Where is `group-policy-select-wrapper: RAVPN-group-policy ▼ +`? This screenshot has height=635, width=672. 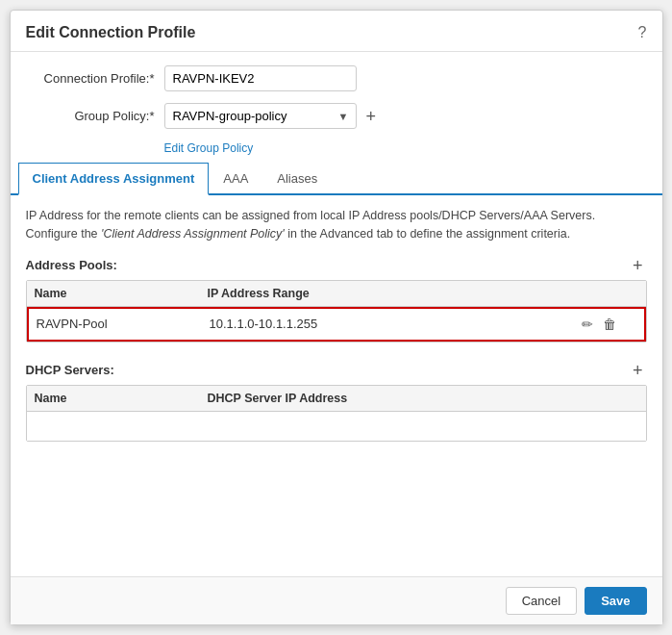
group-policy-select-wrapper: RAVPN-group-policy ▼ + is located at coordinates (273, 115).